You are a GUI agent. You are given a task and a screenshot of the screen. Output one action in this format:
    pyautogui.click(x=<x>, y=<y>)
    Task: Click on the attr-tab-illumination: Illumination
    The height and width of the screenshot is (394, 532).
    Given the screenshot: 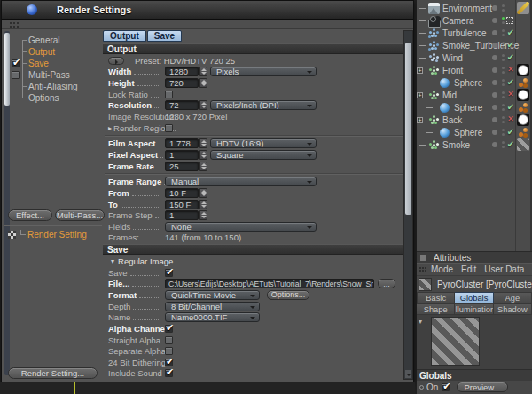 What is the action you would take?
    pyautogui.click(x=473, y=309)
    